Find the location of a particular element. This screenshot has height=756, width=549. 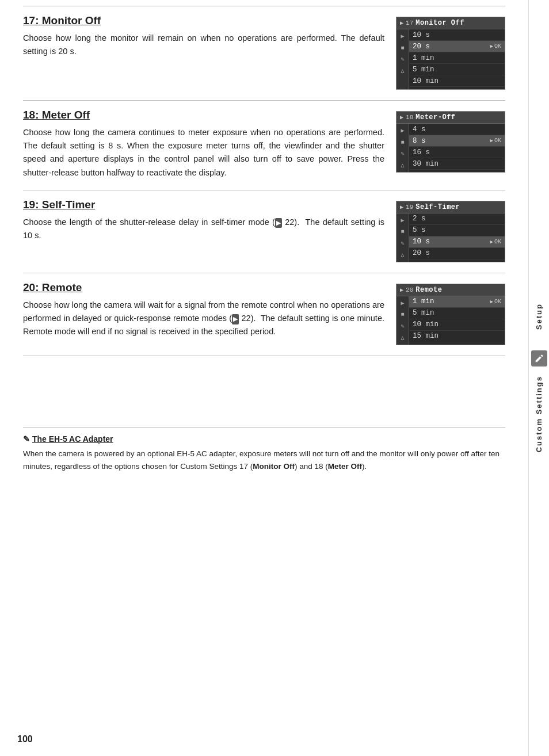

top-rule is located at coordinates (264, 6).